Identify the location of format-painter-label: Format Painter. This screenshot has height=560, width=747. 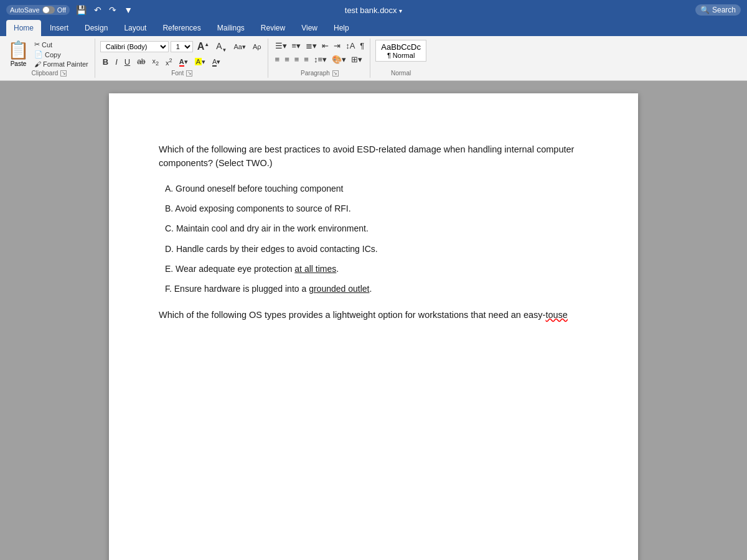
(66, 64).